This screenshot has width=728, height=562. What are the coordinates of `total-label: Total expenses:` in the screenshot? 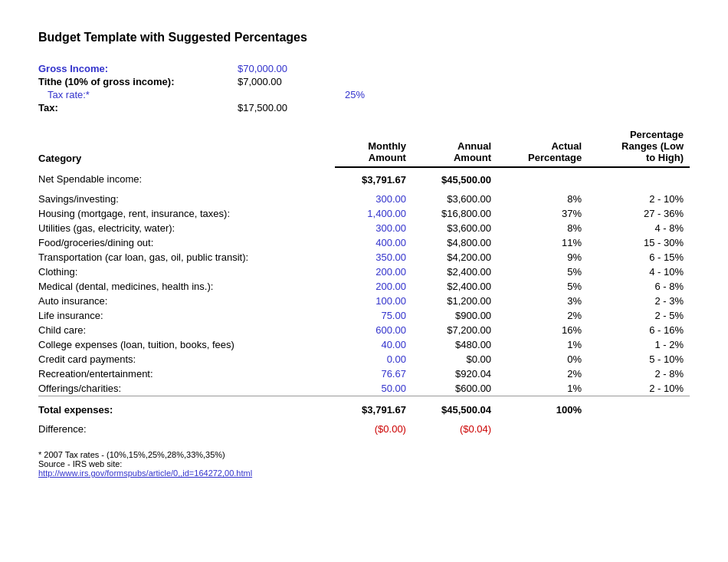 It's located at (187, 408).